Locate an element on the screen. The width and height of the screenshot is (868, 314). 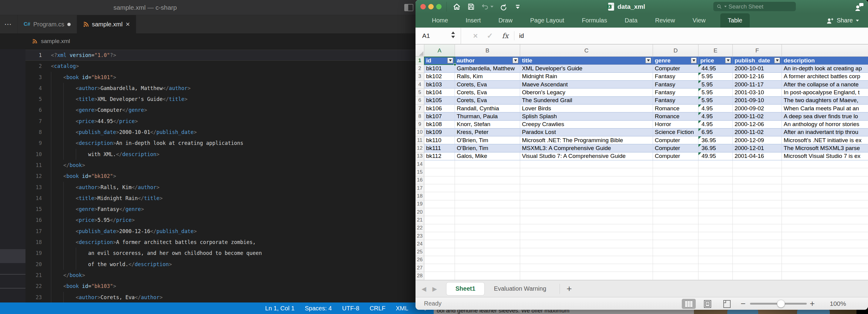
cell-D12: Computer is located at coordinates (676, 148).